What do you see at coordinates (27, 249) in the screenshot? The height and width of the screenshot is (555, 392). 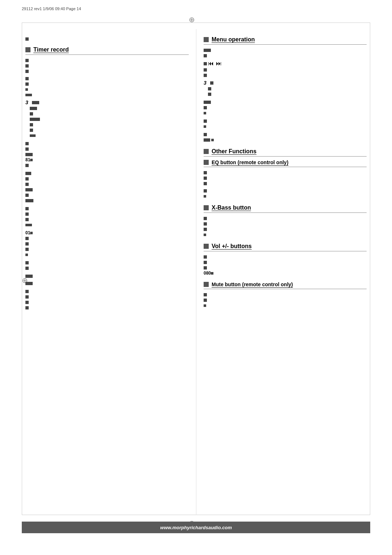 I see `b33` at bounding box center [27, 249].